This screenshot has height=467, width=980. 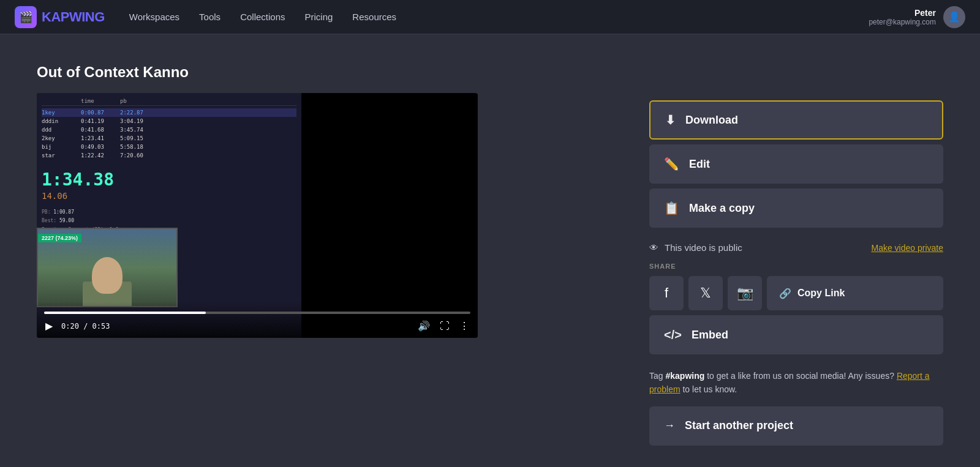 What do you see at coordinates (710, 335) in the screenshot?
I see `embed-label: Embed` at bounding box center [710, 335].